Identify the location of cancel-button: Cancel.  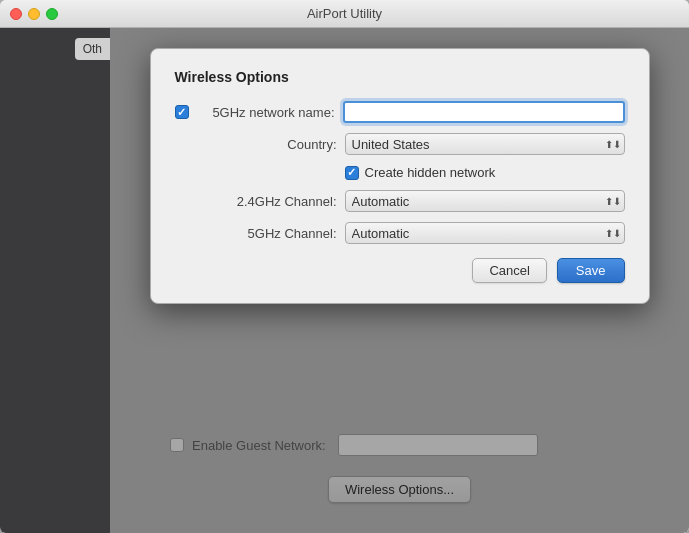
(509, 270).